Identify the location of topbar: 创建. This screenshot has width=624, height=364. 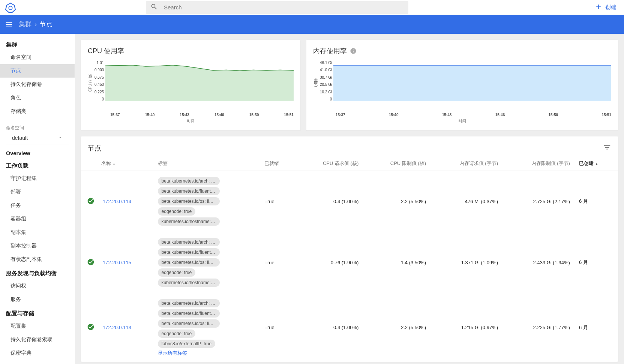
(312, 7).